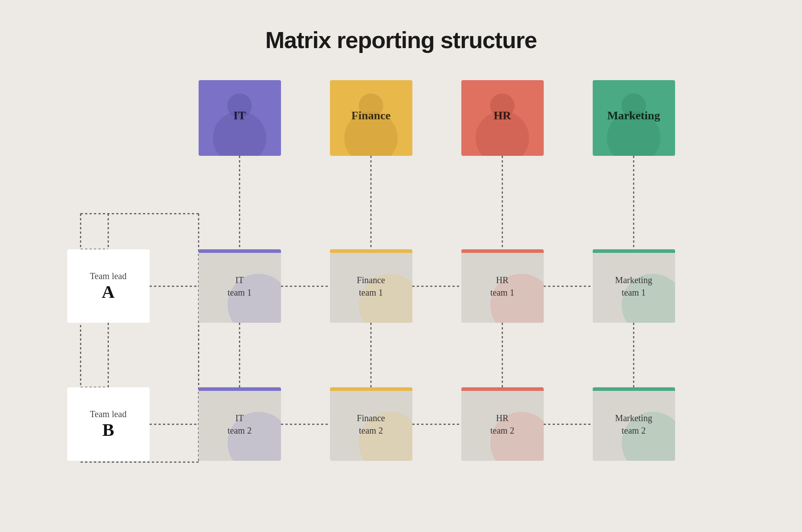 This screenshot has height=532, width=802. I want to click on team-lead-a: Team lead A, so click(109, 286).